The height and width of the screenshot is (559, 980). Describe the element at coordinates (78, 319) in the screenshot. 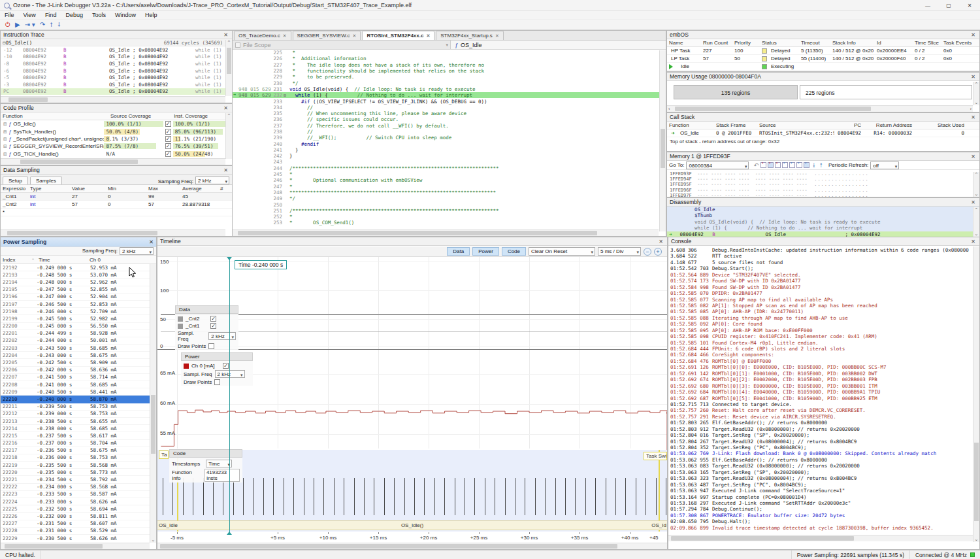

I see `power-sample-row: 22199-0.245 500 s52.982 mA` at that location.